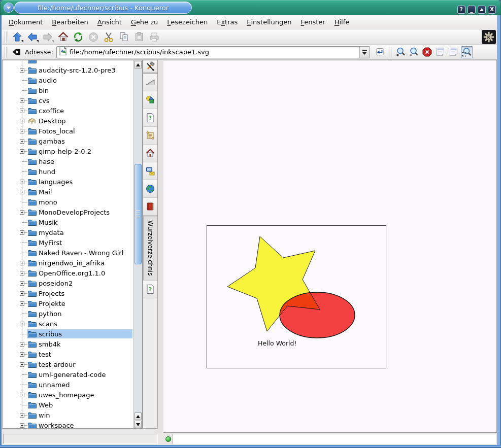 This screenshot has width=501, height=448. I want to click on cut-button, so click(109, 37).